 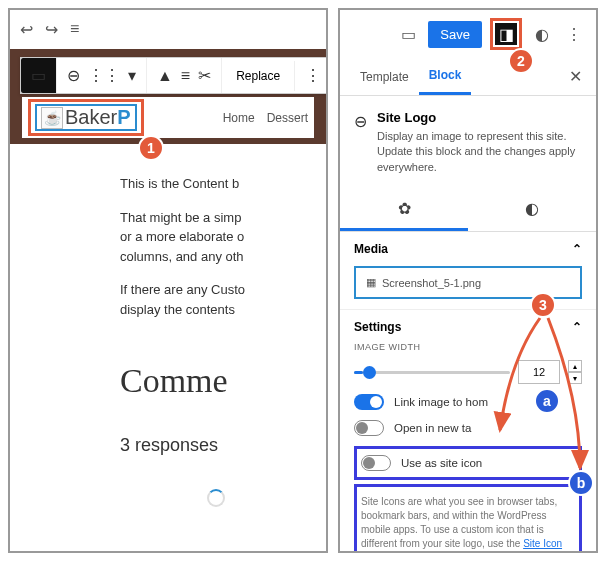 I want to click on toggle-site-icon: Use as site icon, so click(x=468, y=463).